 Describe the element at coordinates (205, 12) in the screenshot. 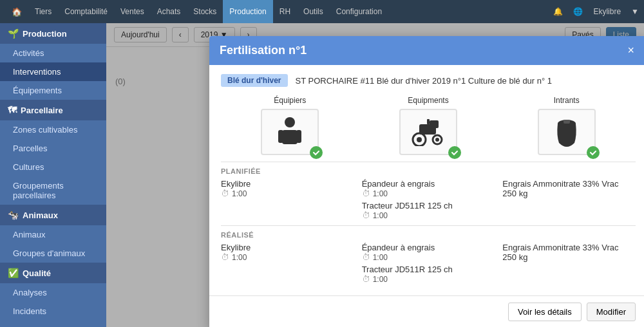

I see `nav-stocks: Stocks` at that location.